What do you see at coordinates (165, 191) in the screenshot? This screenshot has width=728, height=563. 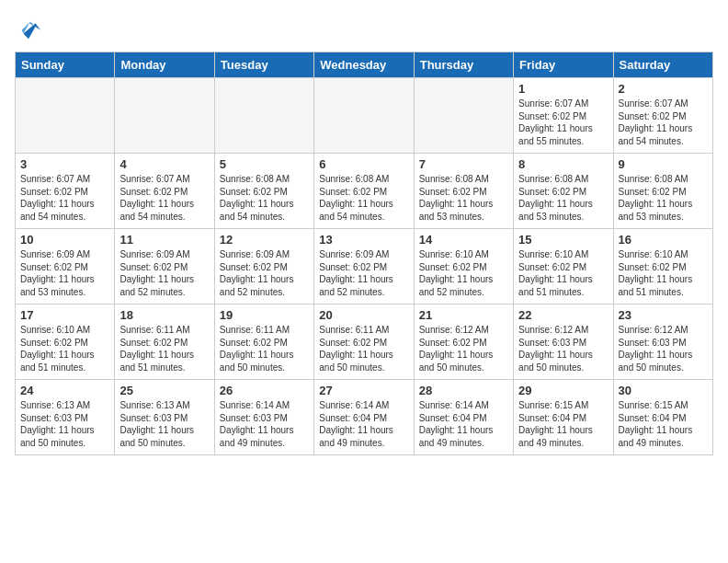 I see `calendar-day-cell: 4Sunrise: 6:07 AMSunset: 6:02 PMDaylight…` at bounding box center [165, 191].